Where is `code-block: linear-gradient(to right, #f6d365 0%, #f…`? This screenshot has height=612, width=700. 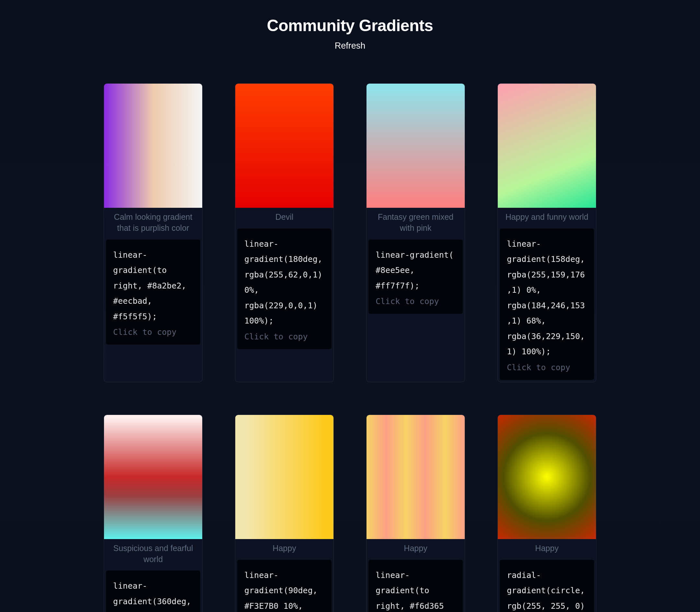 code-block: linear-gradient(to right, #f6d365 0%, #f… is located at coordinates (416, 586).